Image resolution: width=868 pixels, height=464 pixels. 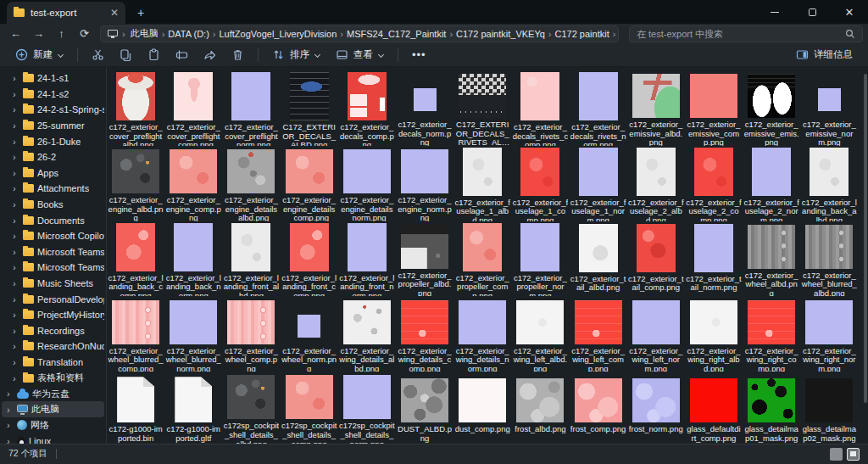 I want to click on sidebar-item-网络: ›网络, so click(x=53, y=426).